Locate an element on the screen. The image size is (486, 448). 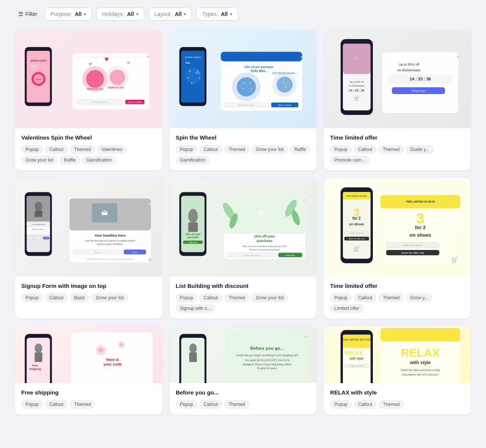
card-free-shipping: Free shipping 🌸 🌸 Here is your code Free… is located at coordinates (89, 370).